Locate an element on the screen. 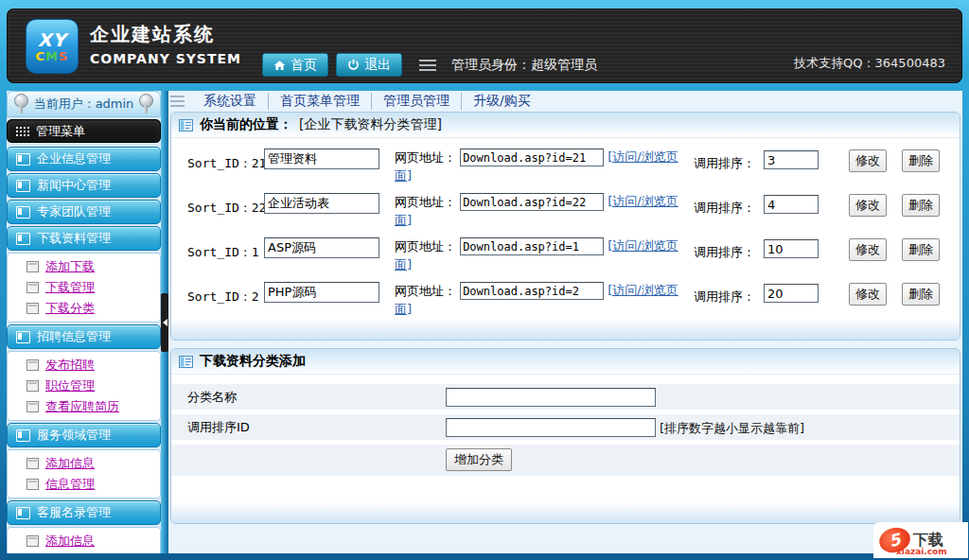 The image size is (969, 560). home-icon is located at coordinates (280, 65).